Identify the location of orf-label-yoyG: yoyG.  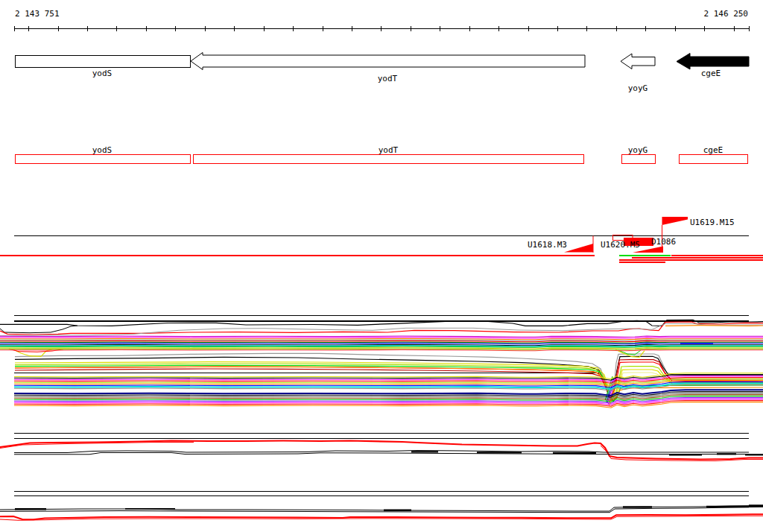
(638, 151).